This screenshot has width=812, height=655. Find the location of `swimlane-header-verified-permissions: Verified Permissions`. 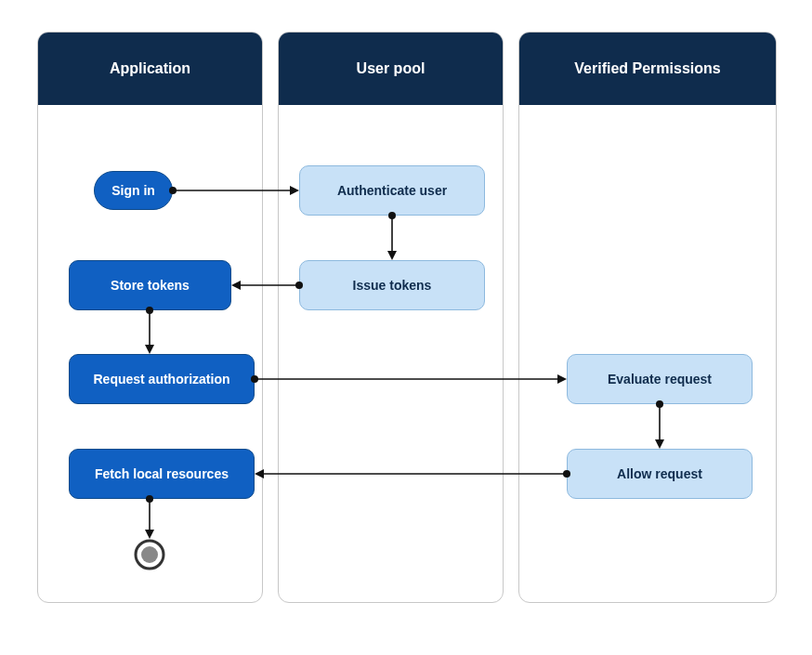

swimlane-header-verified-permissions: Verified Permissions is located at coordinates (648, 69).